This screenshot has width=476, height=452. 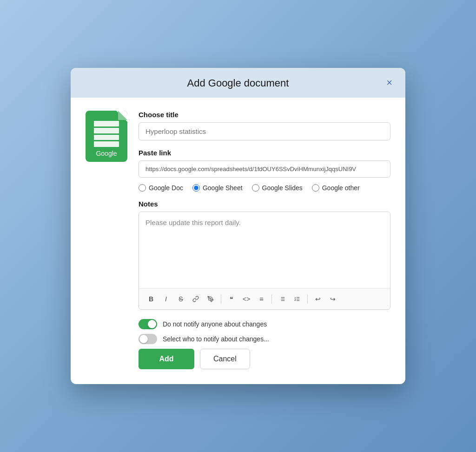 I want to click on cancel-button: Cancel, so click(x=225, y=359).